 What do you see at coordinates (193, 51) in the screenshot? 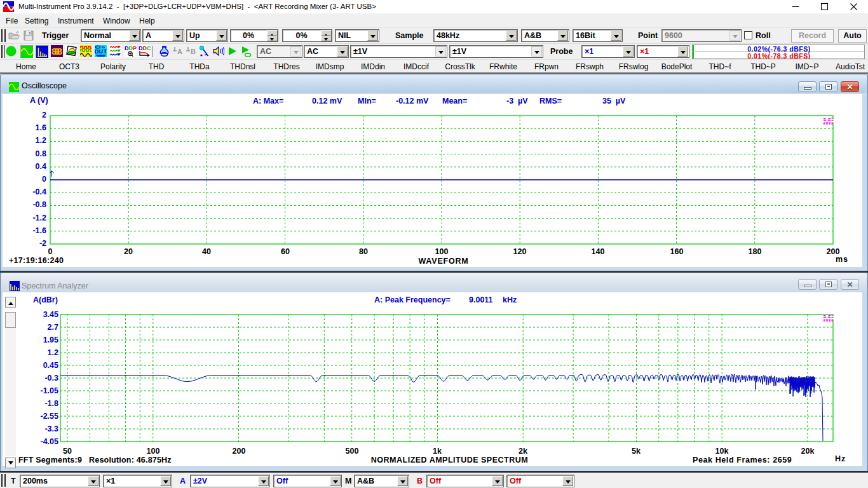
I see `svg-text: B` at bounding box center [193, 51].